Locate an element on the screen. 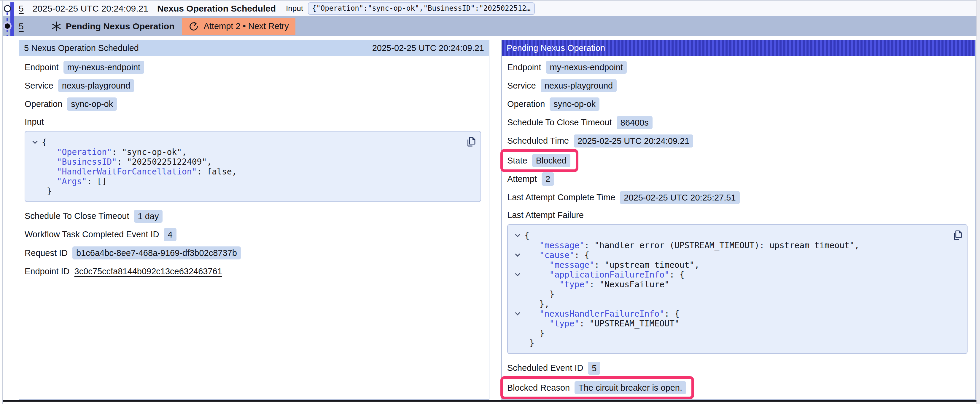  code-text: "Args": [] is located at coordinates (75, 181).